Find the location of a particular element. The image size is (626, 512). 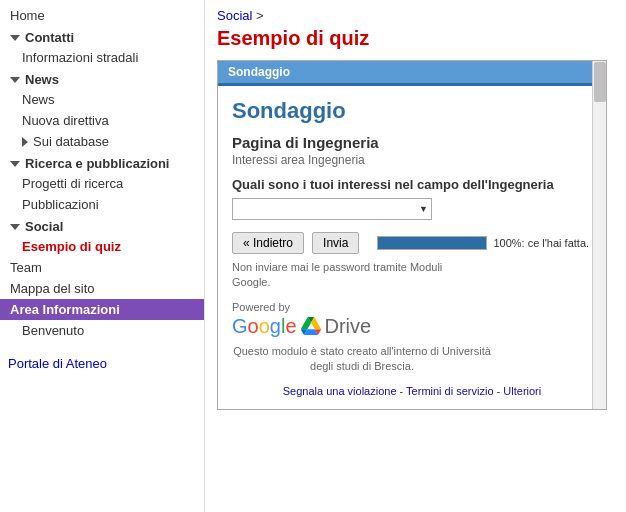

university-text: Questo modulo è stato creato all'interno… is located at coordinates (362, 360).